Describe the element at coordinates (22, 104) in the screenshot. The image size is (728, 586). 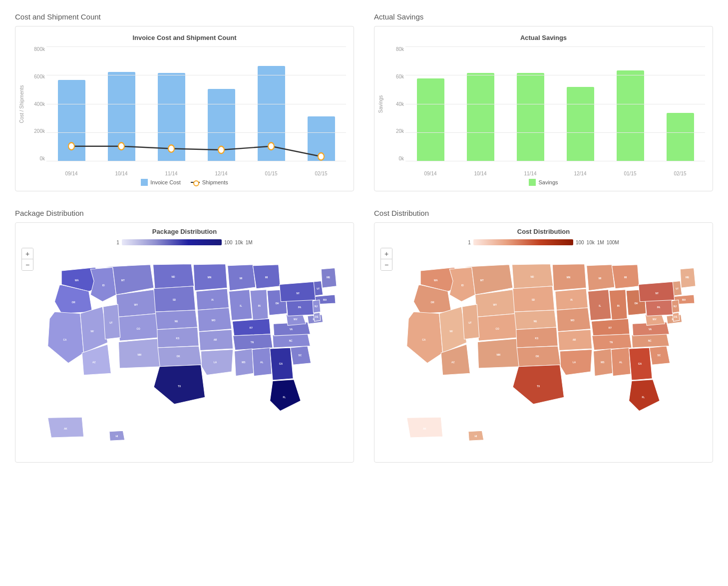
I see `y-axis-label-cost: Cost / Shipments` at that location.